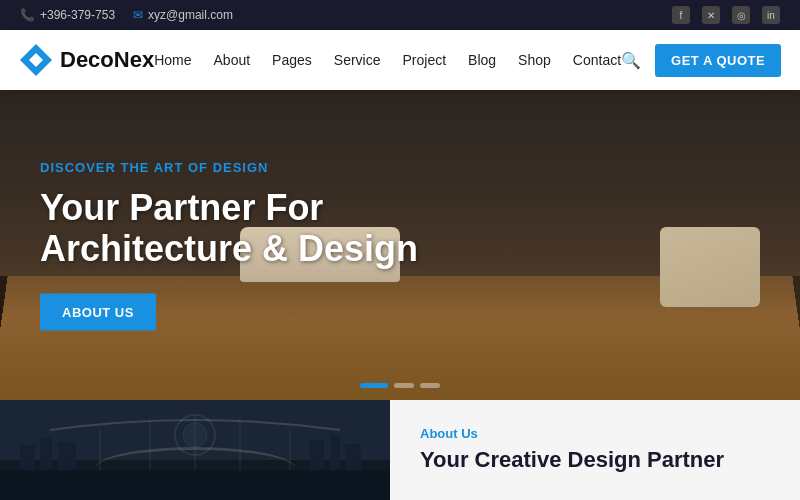 The image size is (800, 500). Describe the element at coordinates (400, 386) in the screenshot. I see `slider-dots` at that location.